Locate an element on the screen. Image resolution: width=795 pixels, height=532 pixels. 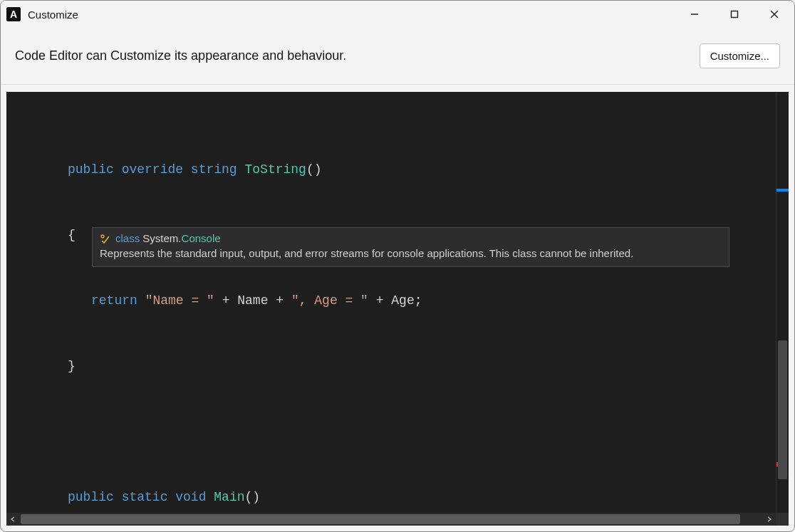
close-button is located at coordinates (774, 14).